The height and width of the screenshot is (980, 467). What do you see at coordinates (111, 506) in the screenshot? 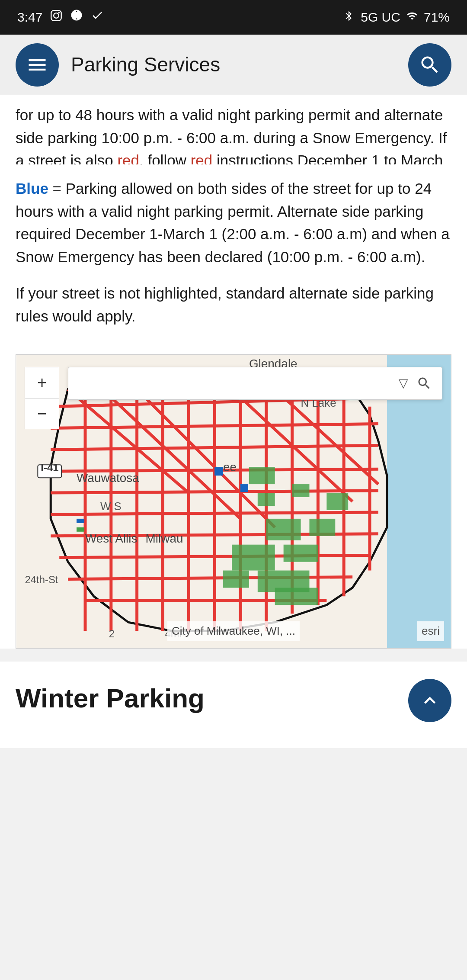
I see `svg-text: W S` at bounding box center [111, 506].